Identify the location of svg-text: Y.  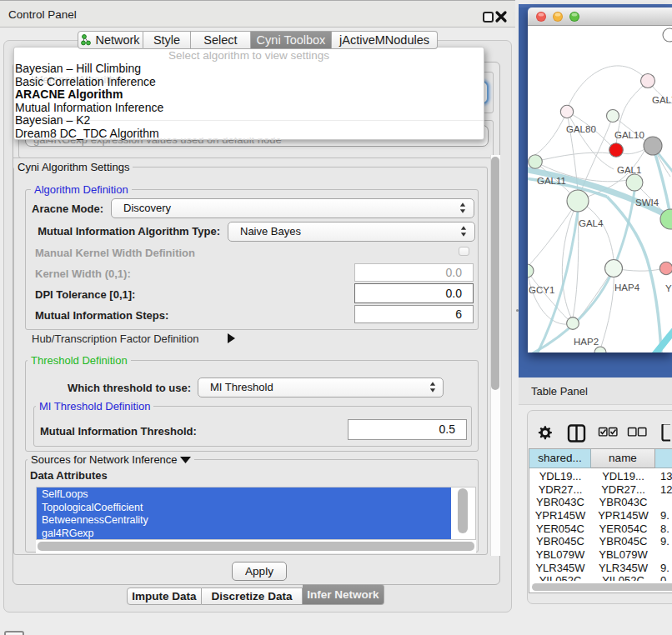
(669, 288).